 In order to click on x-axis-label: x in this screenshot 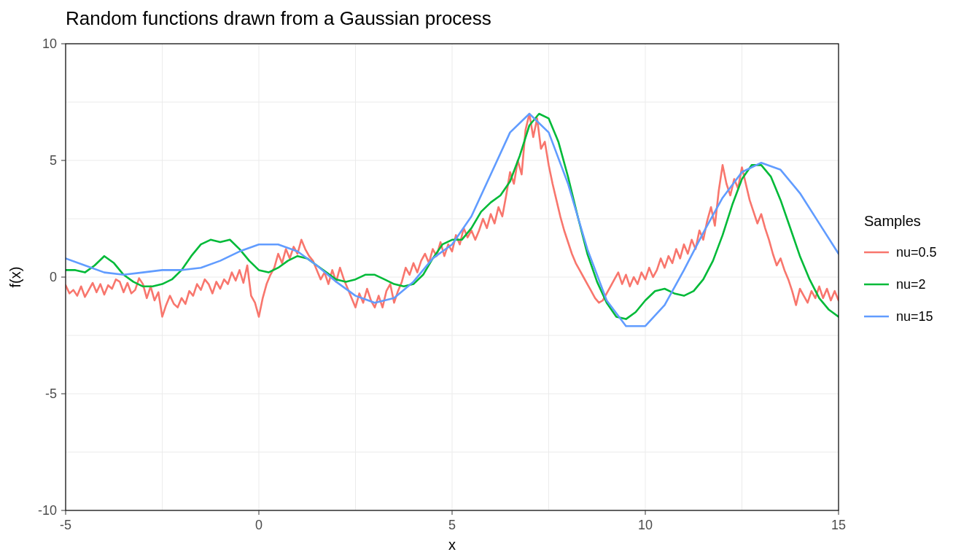, I will do `click(452, 545)`.